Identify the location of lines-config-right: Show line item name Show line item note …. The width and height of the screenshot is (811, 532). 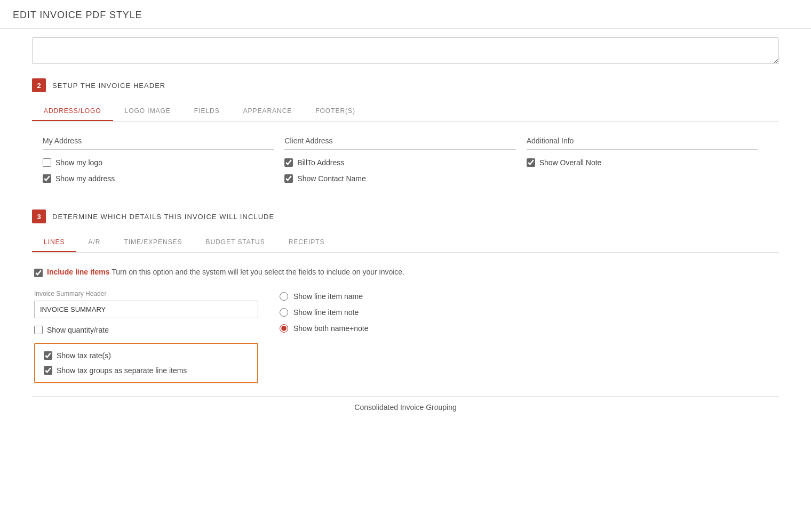
(528, 341).